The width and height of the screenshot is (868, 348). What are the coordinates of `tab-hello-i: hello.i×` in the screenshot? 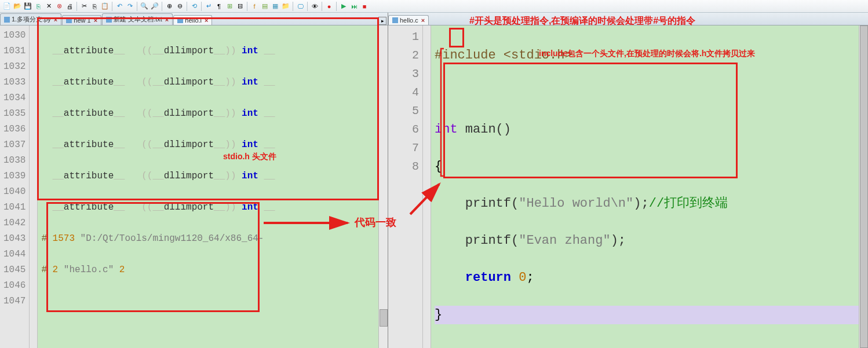 It's located at (192, 20).